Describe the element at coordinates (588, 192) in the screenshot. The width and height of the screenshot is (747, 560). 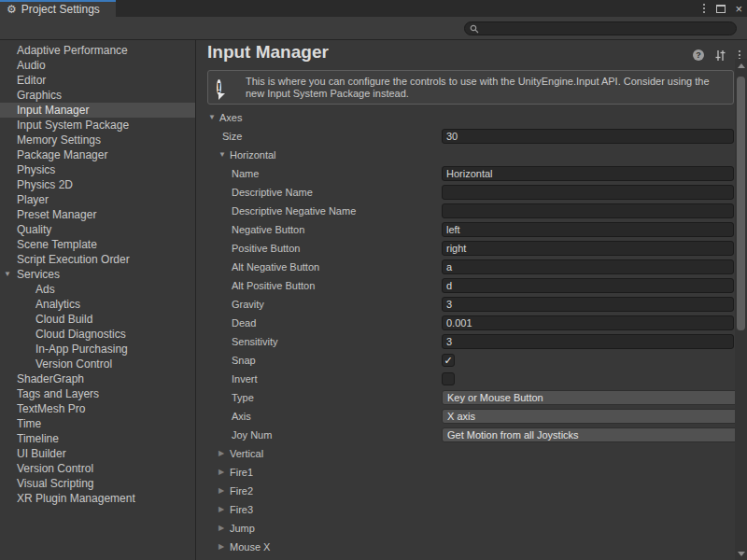
I see `descriptive-name-field` at that location.